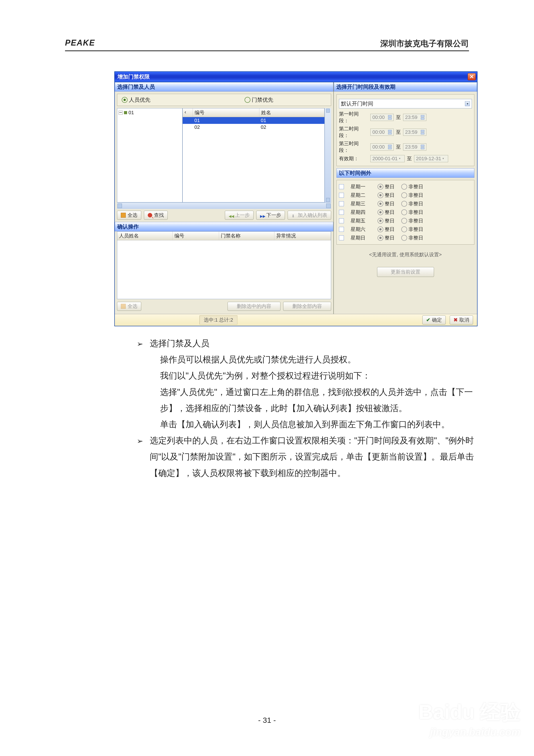  Describe the element at coordinates (428, 320) in the screenshot. I see `check-icon: ✔` at that location.